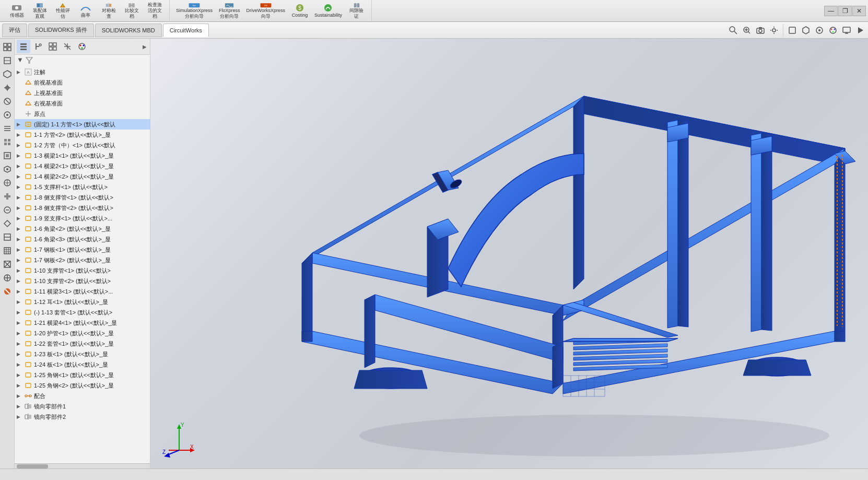 This screenshot has width=868, height=480. What do you see at coordinates (83, 344) in the screenshot?
I see `tree-item-part-21: ▶ 1-22 套管<1> (默认<<默认>_显` at bounding box center [83, 344].